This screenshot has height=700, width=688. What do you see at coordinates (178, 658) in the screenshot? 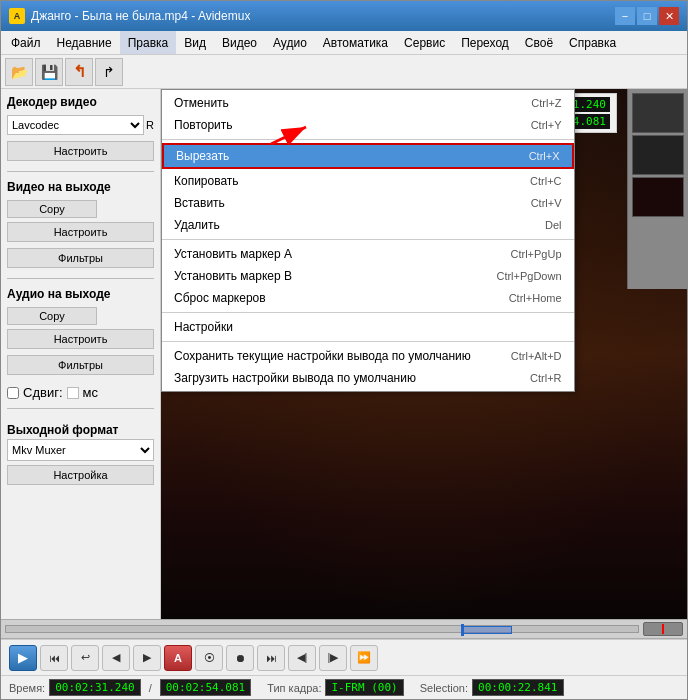
I see `mark-a-btn: A` at bounding box center [178, 658].